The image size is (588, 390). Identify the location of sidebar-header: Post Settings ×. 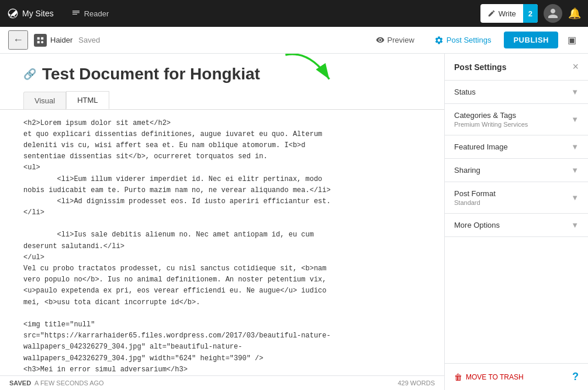
(517, 67).